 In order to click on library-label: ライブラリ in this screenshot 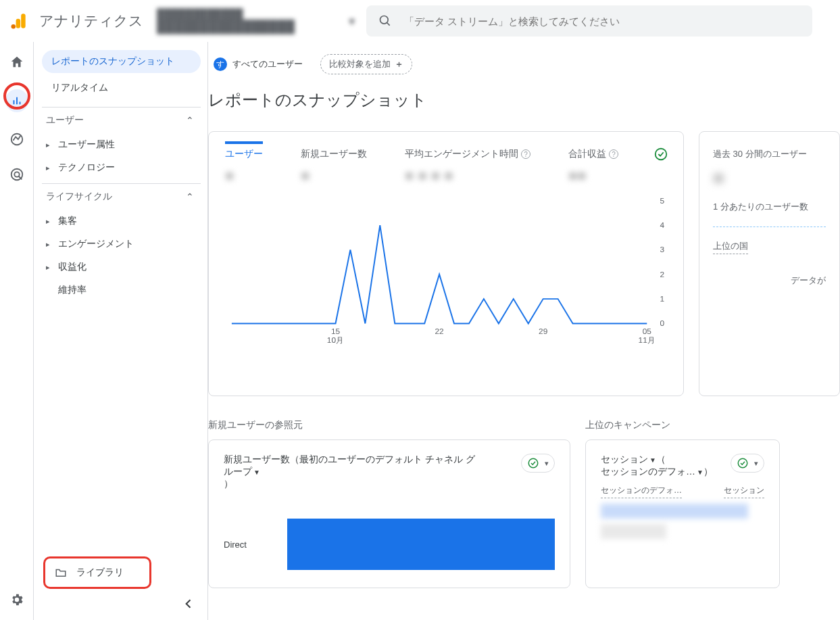, I will do `click(100, 573)`.